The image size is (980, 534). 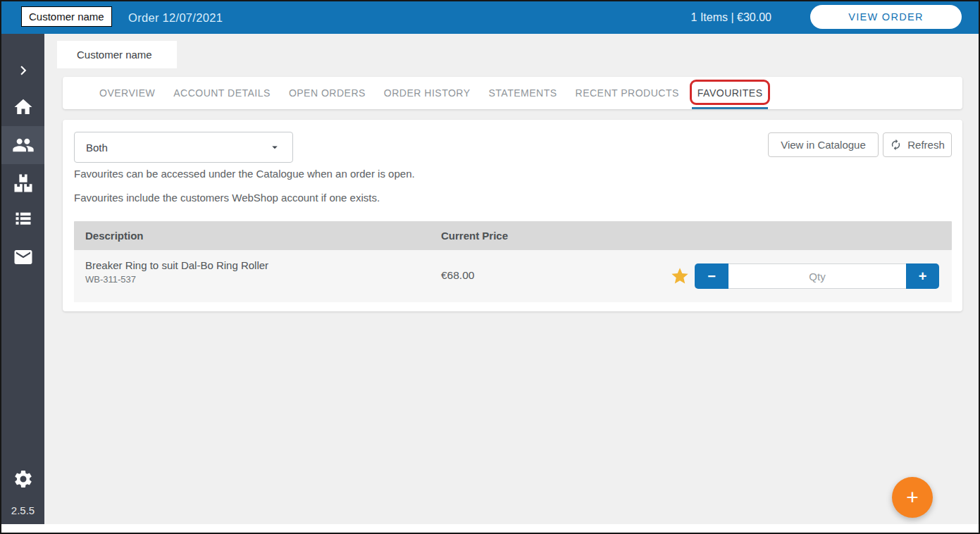 I want to click on product-description-cell: Breaker Ring to suit Dal-Bo Ring Roller …, so click(x=177, y=272).